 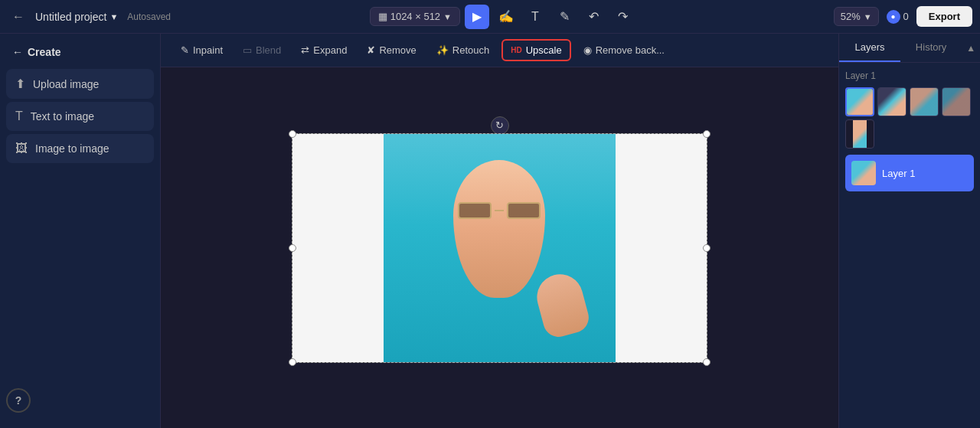 I want to click on credits-display: ● 0, so click(x=897, y=17).